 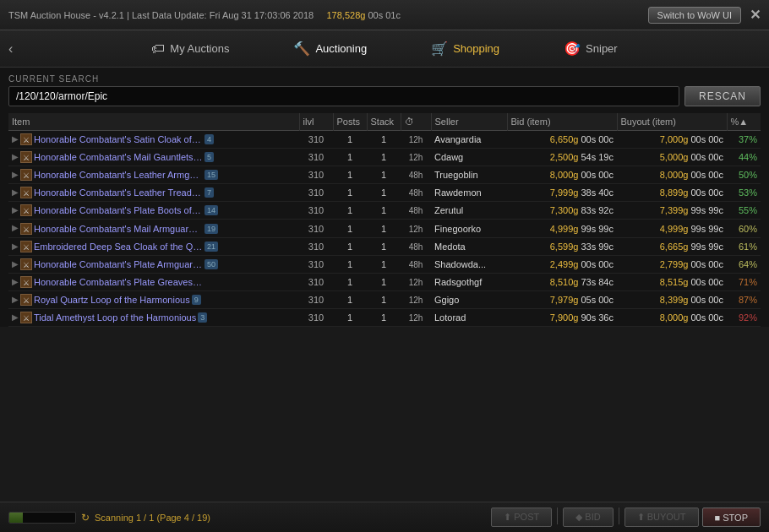 What do you see at coordinates (384, 282) in the screenshot?
I see `table-row: ▶⚔Honorable Combatant's Plate Greaves of…` at bounding box center [384, 282].